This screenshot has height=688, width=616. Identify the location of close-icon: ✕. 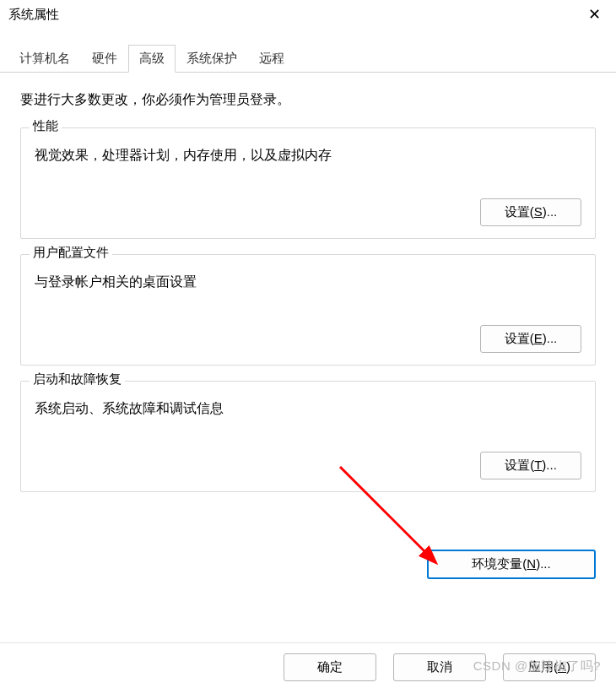
(594, 14).